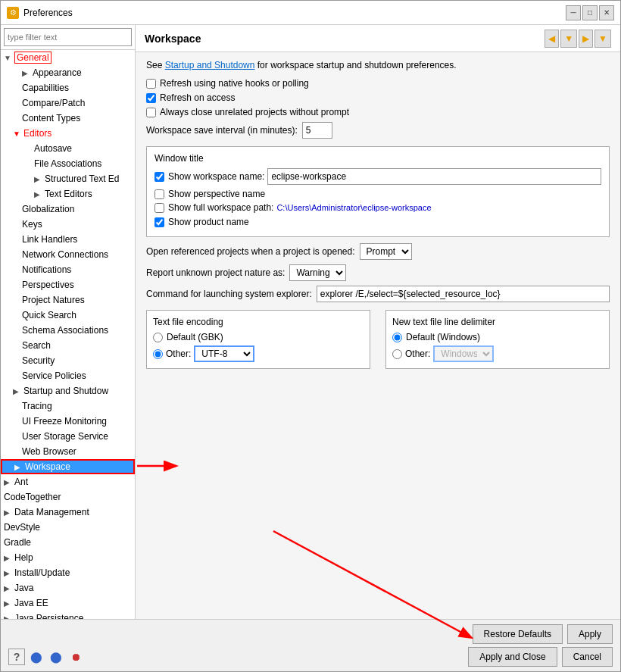 The image size is (621, 672). Describe the element at coordinates (151, 83) in the screenshot. I see `refresh-native-checkbox` at that location.